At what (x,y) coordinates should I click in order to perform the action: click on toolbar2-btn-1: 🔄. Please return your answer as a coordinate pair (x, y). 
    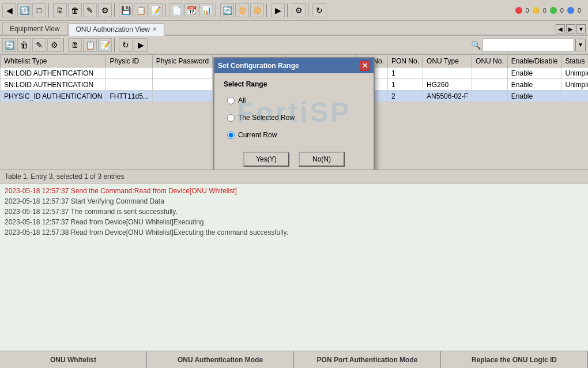
    Looking at the image, I should click on (9, 45).